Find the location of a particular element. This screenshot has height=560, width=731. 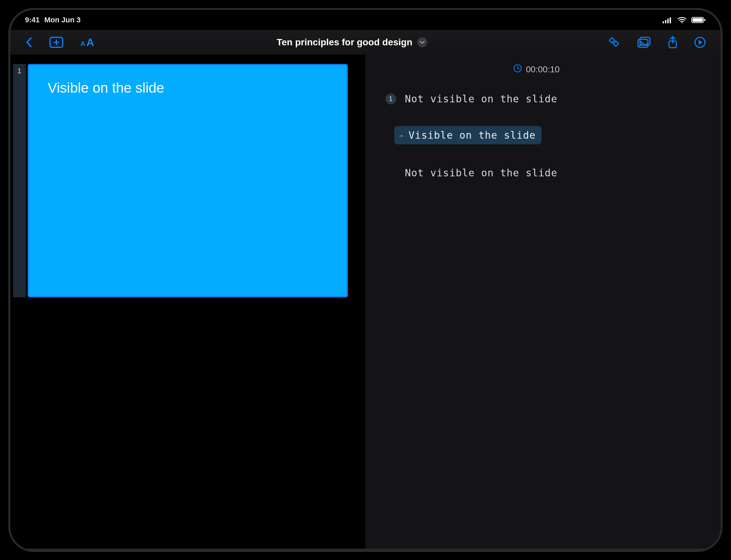

slide-number-badge: 1 is located at coordinates (391, 99).